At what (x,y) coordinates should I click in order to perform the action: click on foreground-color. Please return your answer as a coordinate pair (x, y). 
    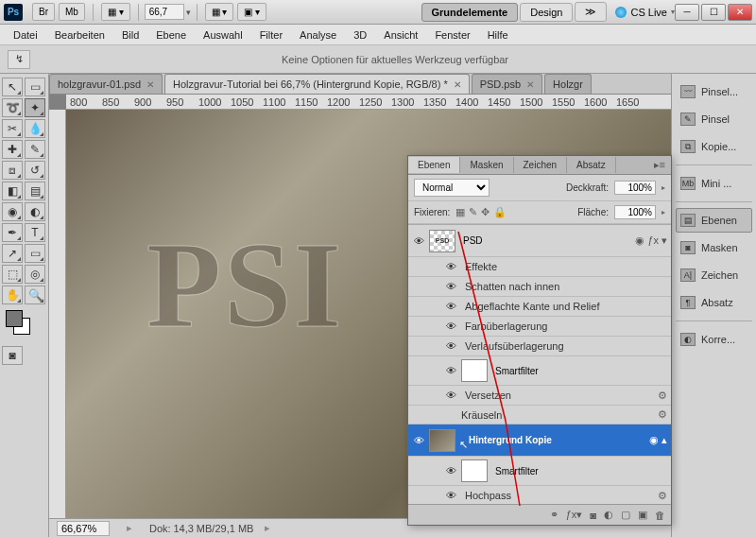
    Looking at the image, I should click on (14, 319).